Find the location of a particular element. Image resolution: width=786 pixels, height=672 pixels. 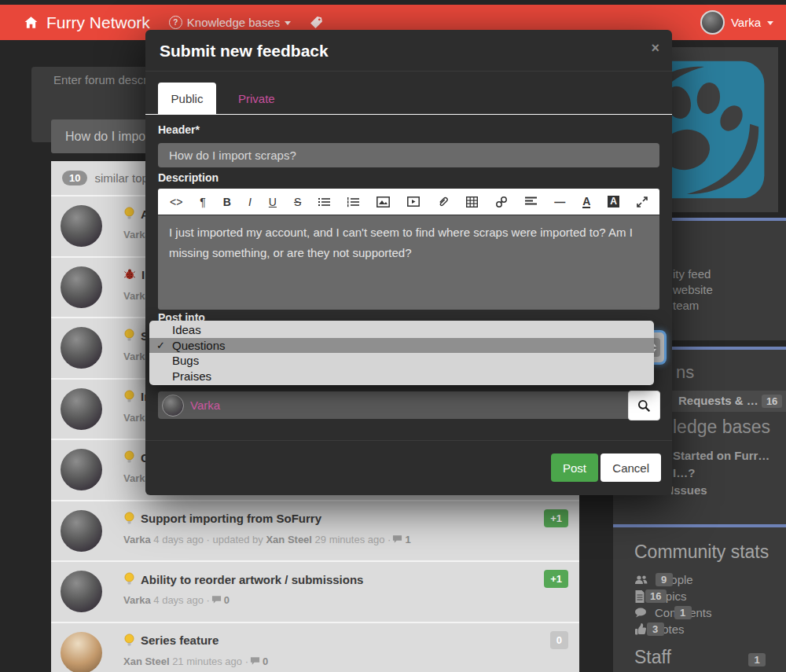

topic-row: Series feature Xan Steel 21 minutes ago … is located at coordinates (315, 647).